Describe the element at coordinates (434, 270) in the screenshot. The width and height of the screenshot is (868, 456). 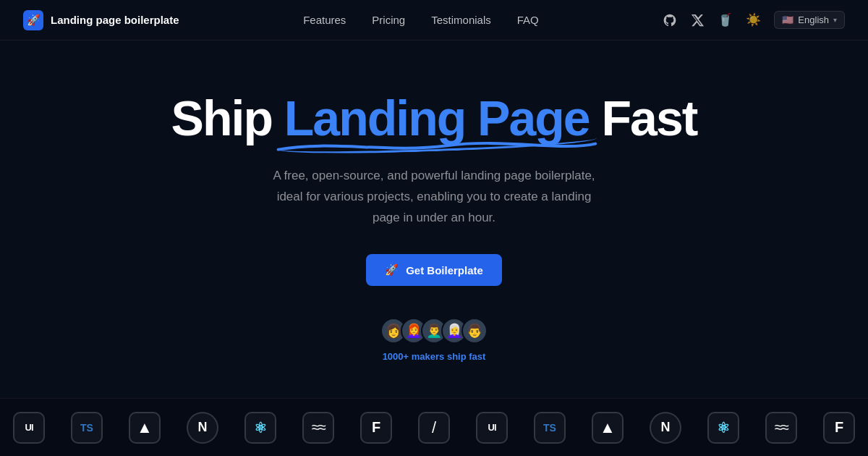
I see `cta-button: 🚀 Get Boilerplate` at that location.